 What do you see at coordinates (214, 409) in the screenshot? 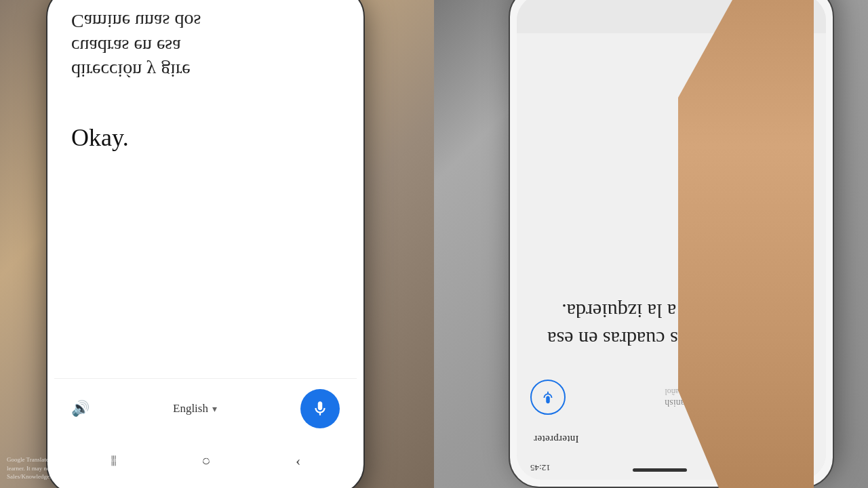
I see `chevron-down-icon: ▾` at bounding box center [214, 409].